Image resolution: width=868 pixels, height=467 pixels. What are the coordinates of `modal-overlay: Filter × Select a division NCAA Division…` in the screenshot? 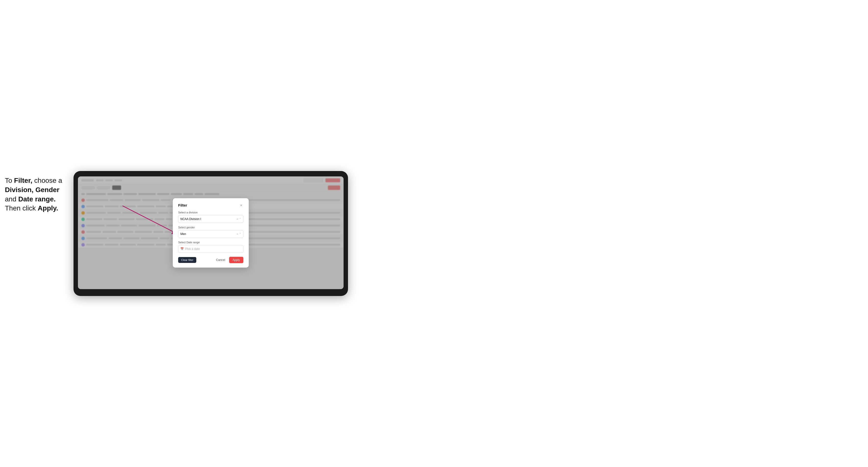 It's located at (211, 233).